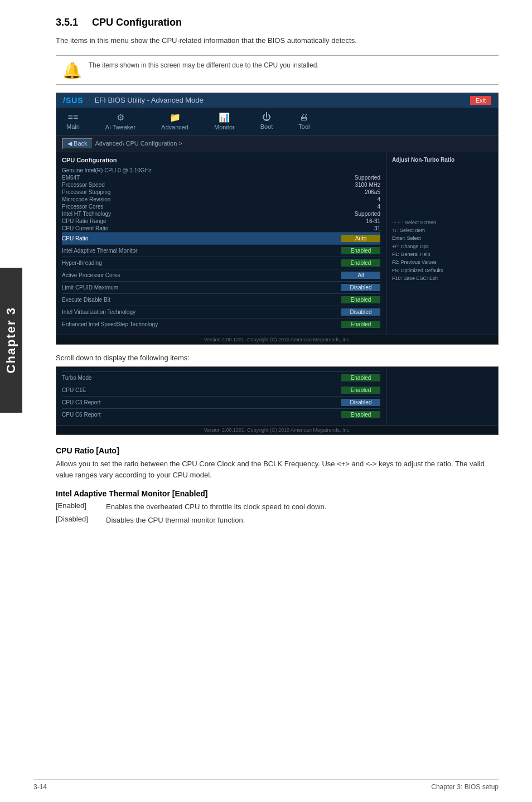  What do you see at coordinates (361, 378) in the screenshot?
I see `turbo-value: Enabled` at bounding box center [361, 378].